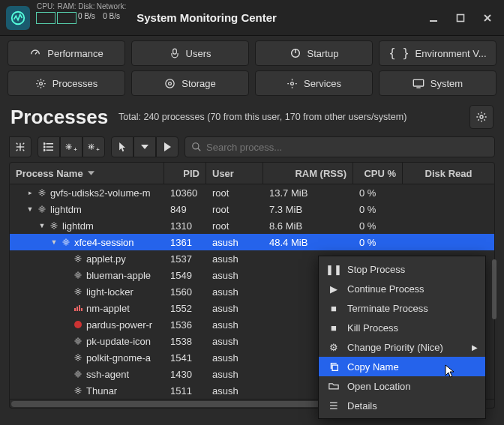  What do you see at coordinates (185, 276) in the screenshot?
I see `cell-pid: 1549` at bounding box center [185, 276].